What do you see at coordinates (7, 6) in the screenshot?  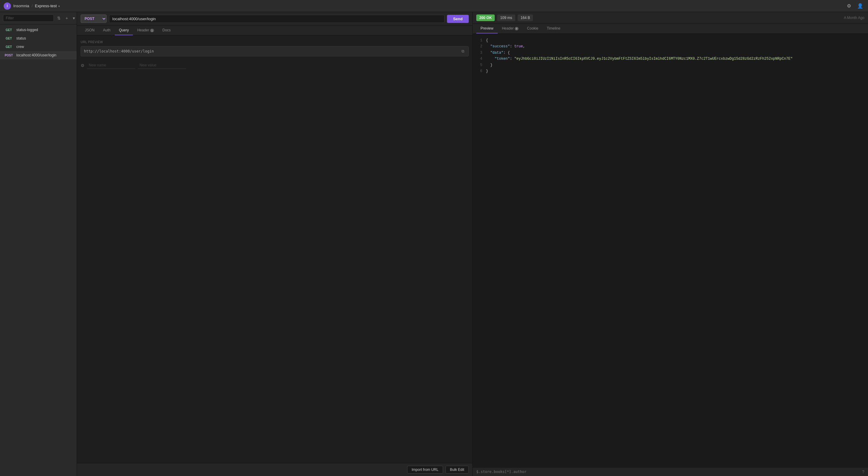 I see `app-logo: I` at bounding box center [7, 6].